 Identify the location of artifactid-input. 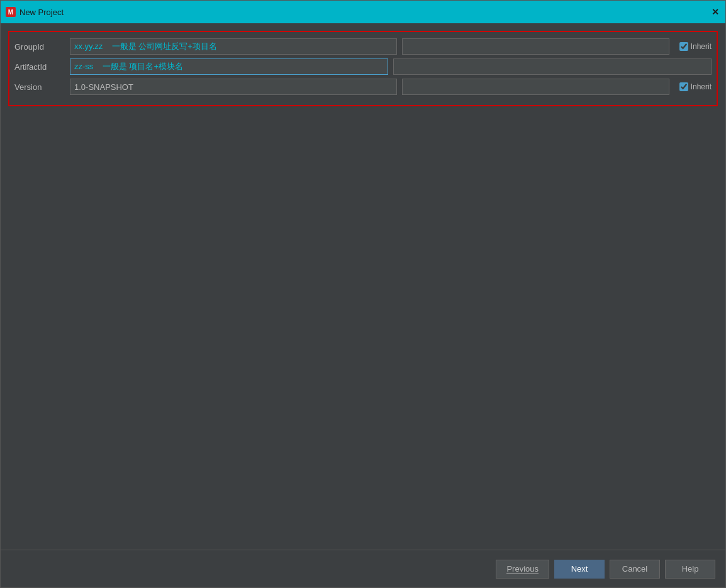
(229, 67).